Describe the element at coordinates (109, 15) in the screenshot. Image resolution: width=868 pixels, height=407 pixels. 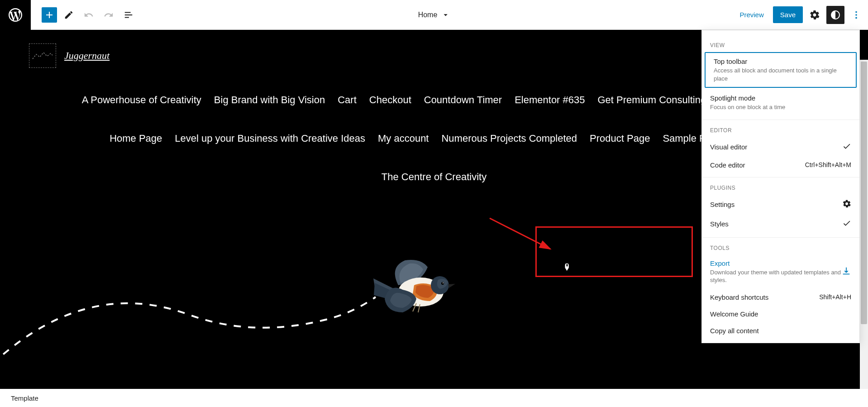
I see `redo-button` at that location.